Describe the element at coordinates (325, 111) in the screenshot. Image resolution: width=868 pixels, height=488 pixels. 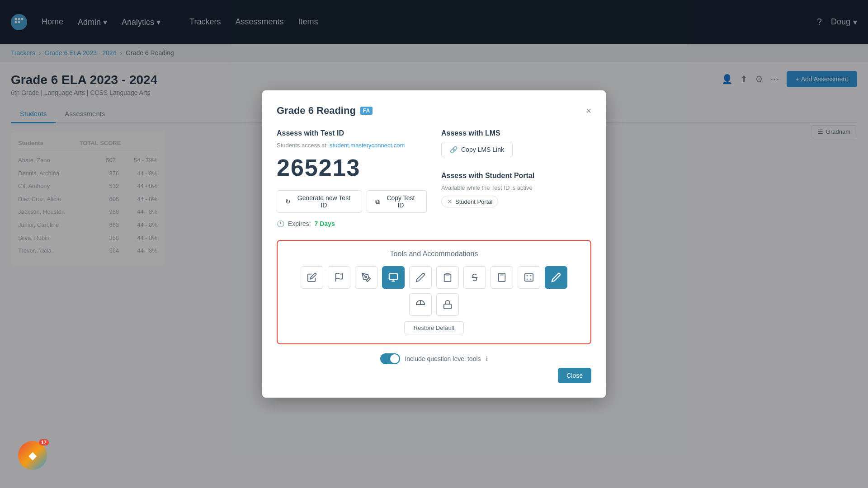
I see `modal-title: Grade 6 Reading FA` at that location.